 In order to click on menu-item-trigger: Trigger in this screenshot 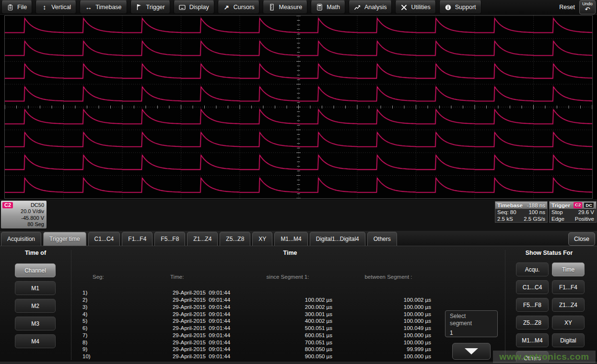, I will do `click(151, 7)`.